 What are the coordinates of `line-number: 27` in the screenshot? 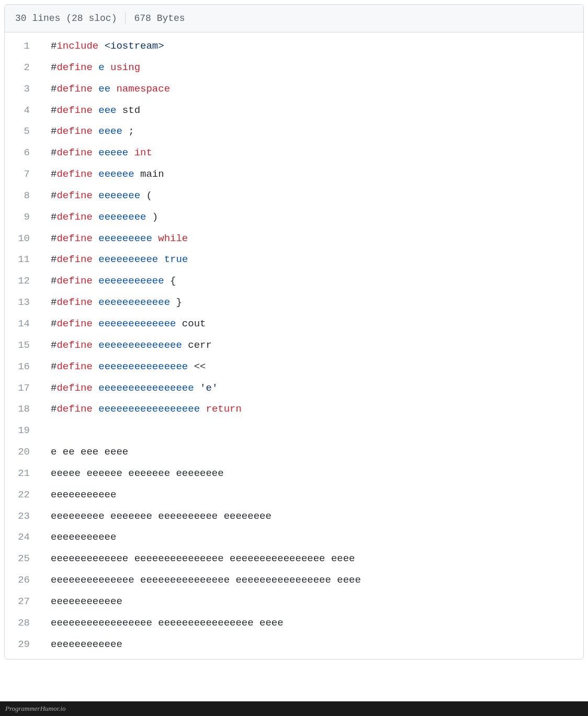 It's located at (24, 601).